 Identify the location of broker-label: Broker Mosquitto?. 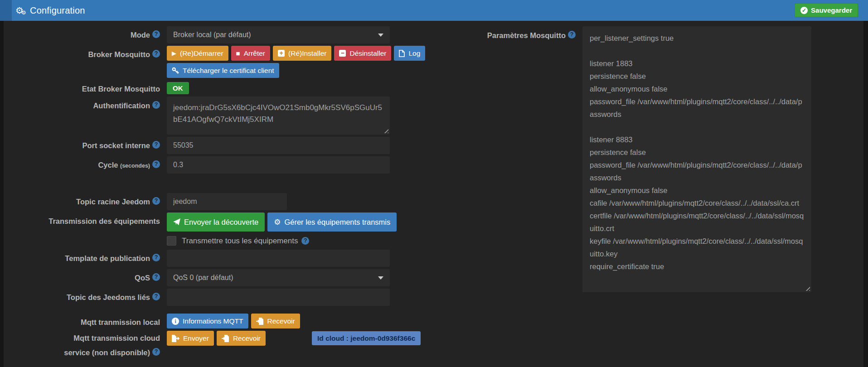
(82, 62).